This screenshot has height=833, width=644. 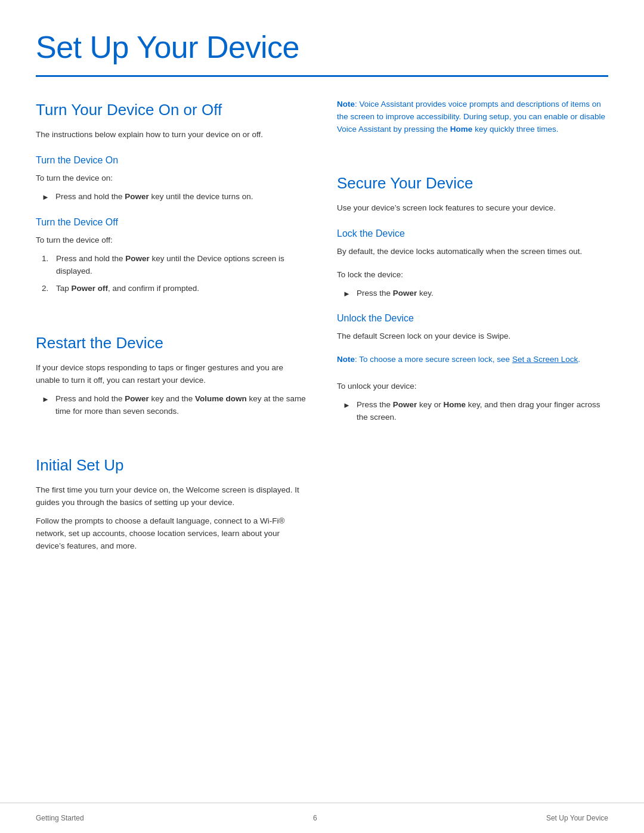 I want to click on subsection-lock-title: Lock the Device, so click(x=472, y=234).